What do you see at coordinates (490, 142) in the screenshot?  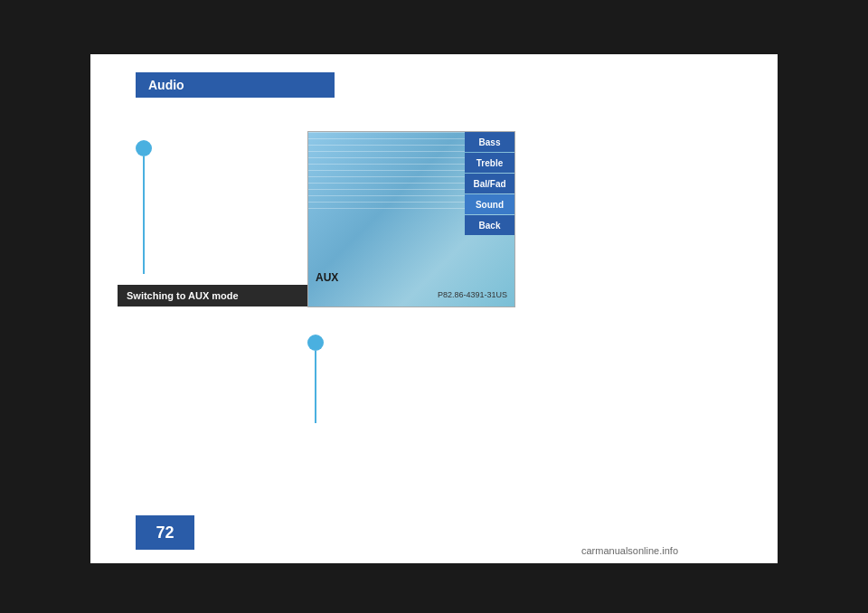 I see `menu-btn-bass: Bass` at bounding box center [490, 142].